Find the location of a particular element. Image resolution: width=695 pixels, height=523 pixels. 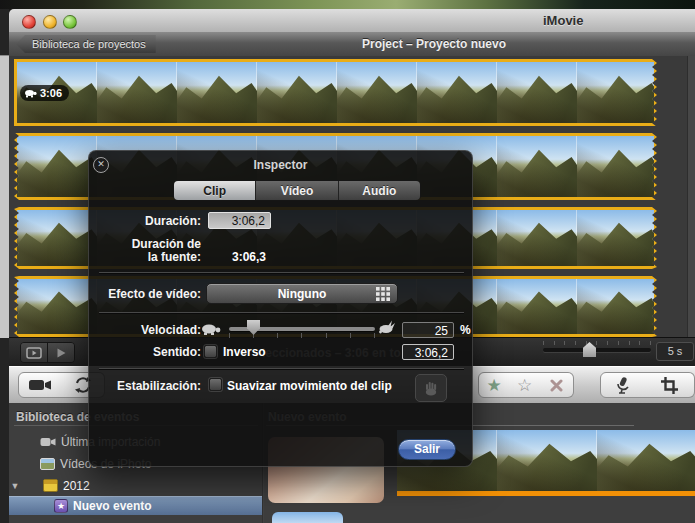

background-window-edge is located at coordinates (4, 266).